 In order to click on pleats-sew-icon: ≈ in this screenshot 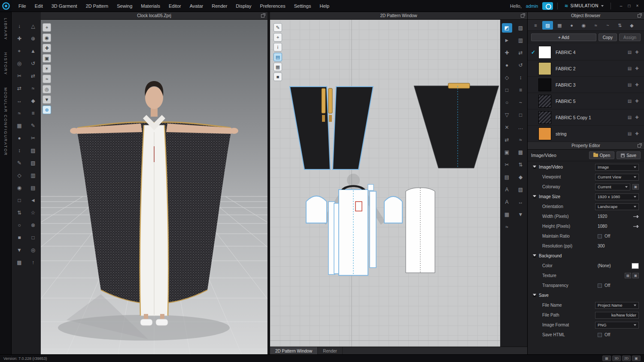, I will do `click(19, 113)`.